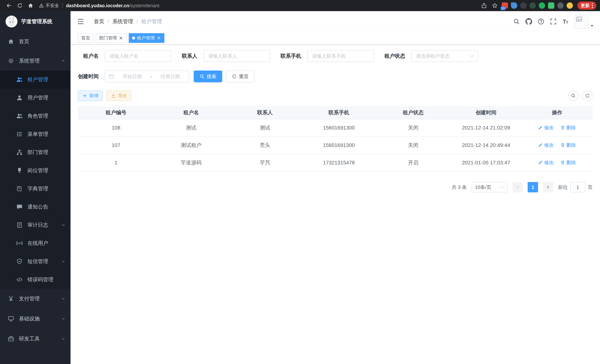 The width and height of the screenshot is (600, 364). What do you see at coordinates (529, 21) in the screenshot?
I see `github-icon` at bounding box center [529, 21].